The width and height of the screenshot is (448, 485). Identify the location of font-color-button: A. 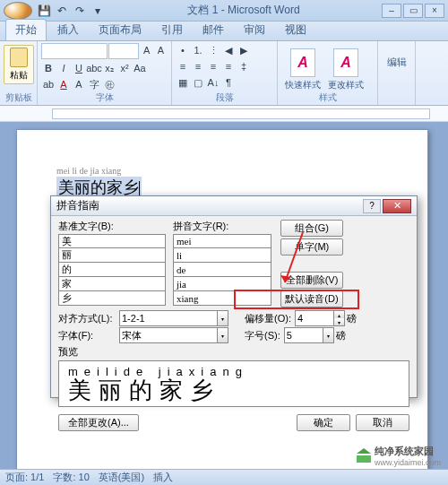
(64, 84).